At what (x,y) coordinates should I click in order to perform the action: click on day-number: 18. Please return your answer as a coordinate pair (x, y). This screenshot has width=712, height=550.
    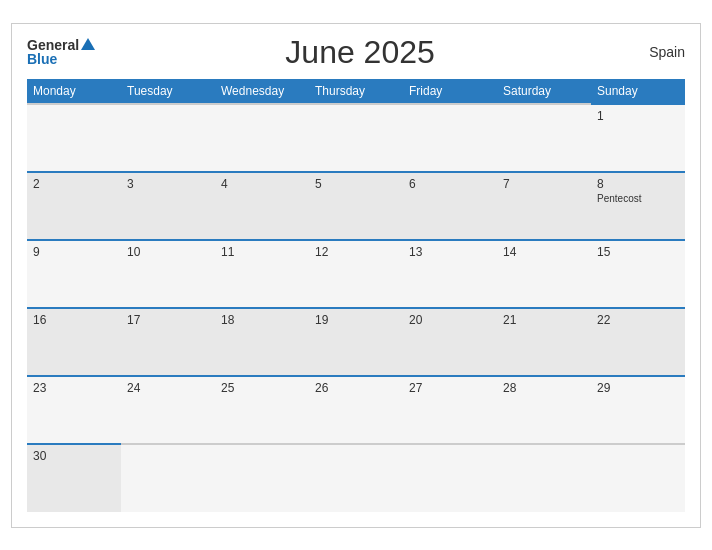
    Looking at the image, I should click on (262, 320).